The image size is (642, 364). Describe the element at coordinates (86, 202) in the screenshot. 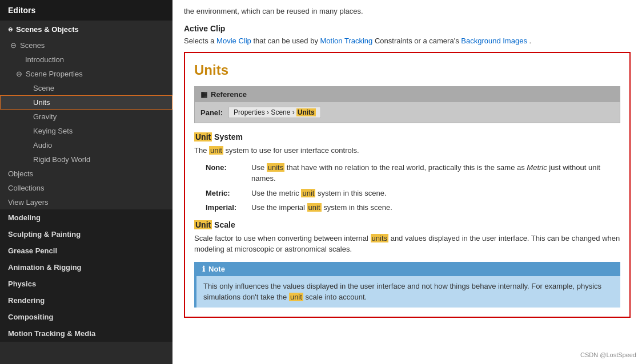

I see `sidebar-item-view-layers: View Layers` at that location.